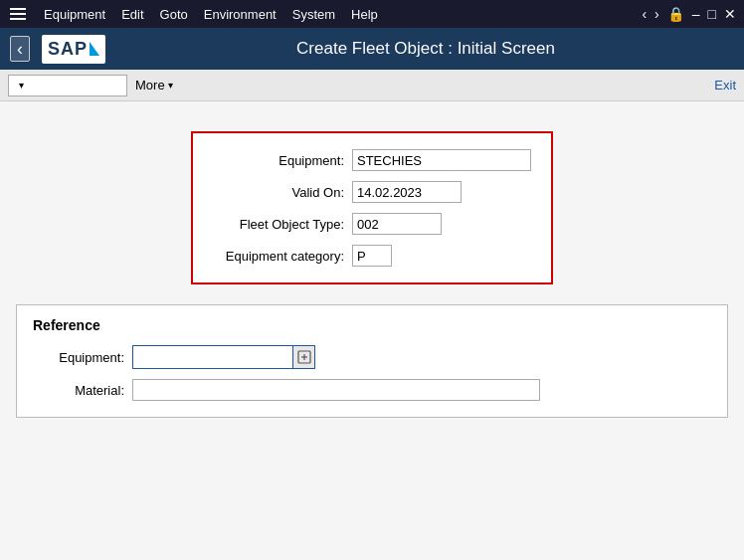 This screenshot has height=560, width=744. I want to click on window-controls: ‹ › 🔒 – □ ✕, so click(688, 14).